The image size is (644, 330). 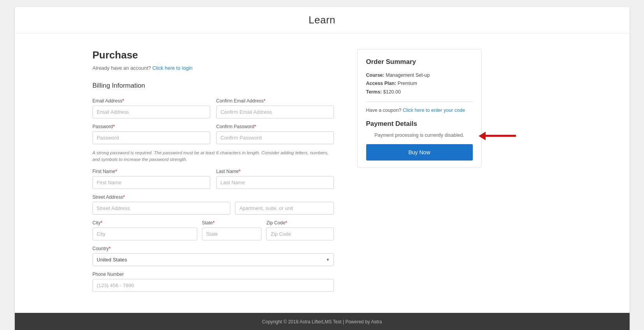 What do you see at coordinates (419, 92) in the screenshot?
I see `terms-detail: Terms: $120.00` at bounding box center [419, 92].